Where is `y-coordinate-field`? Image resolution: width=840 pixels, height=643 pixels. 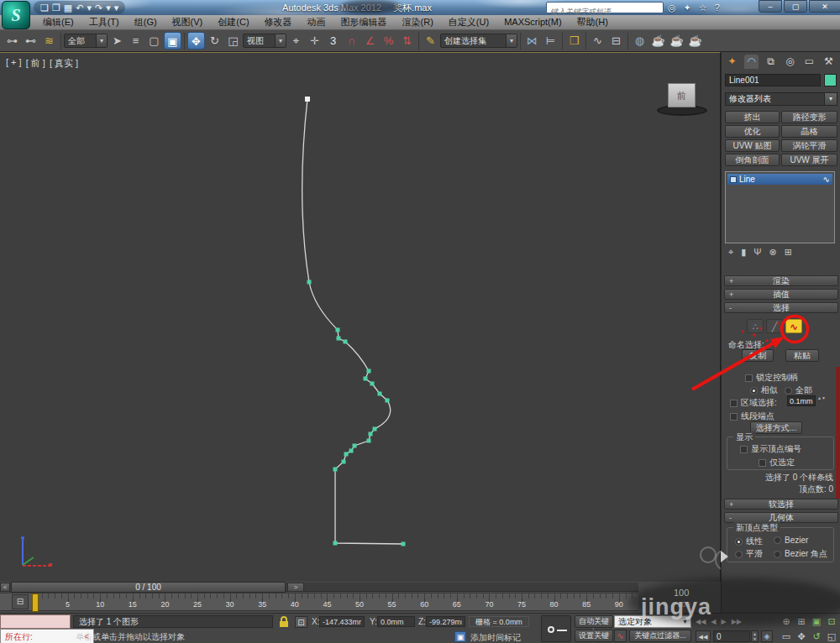
y-coordinate-field is located at coordinates (396, 621).